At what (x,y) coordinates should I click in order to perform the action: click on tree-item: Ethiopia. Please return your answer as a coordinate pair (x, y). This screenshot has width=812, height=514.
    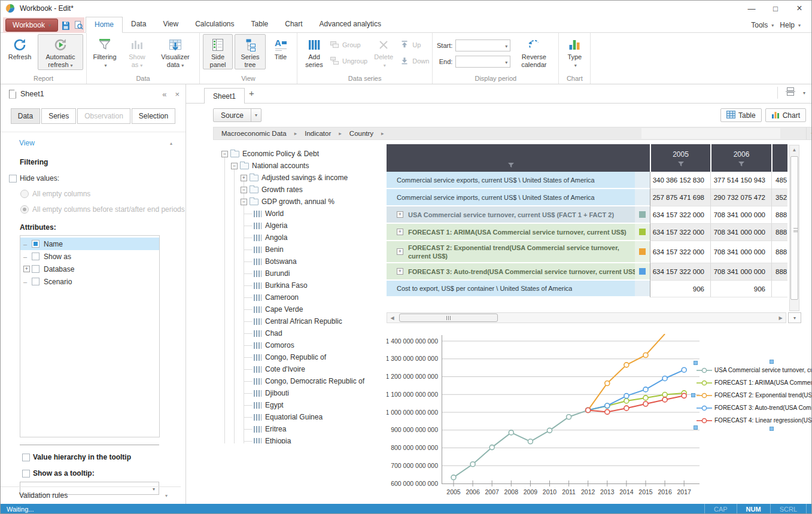
    Looking at the image, I should click on (299, 439).